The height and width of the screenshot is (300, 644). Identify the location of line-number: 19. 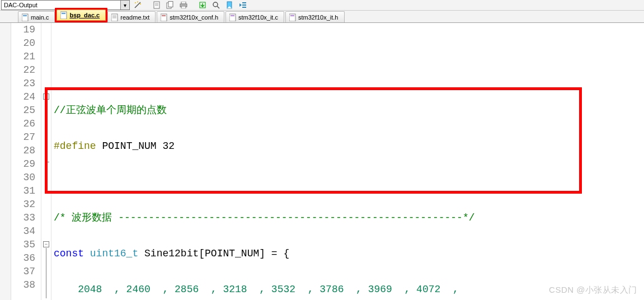
(23, 30).